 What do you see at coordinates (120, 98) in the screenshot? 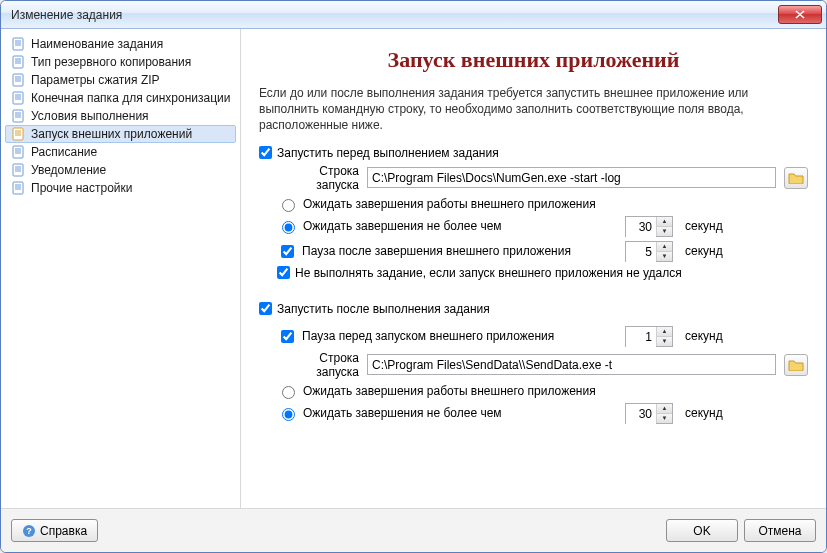
I see `nav-item-dest: Конечная папка для синхронизации` at bounding box center [120, 98].